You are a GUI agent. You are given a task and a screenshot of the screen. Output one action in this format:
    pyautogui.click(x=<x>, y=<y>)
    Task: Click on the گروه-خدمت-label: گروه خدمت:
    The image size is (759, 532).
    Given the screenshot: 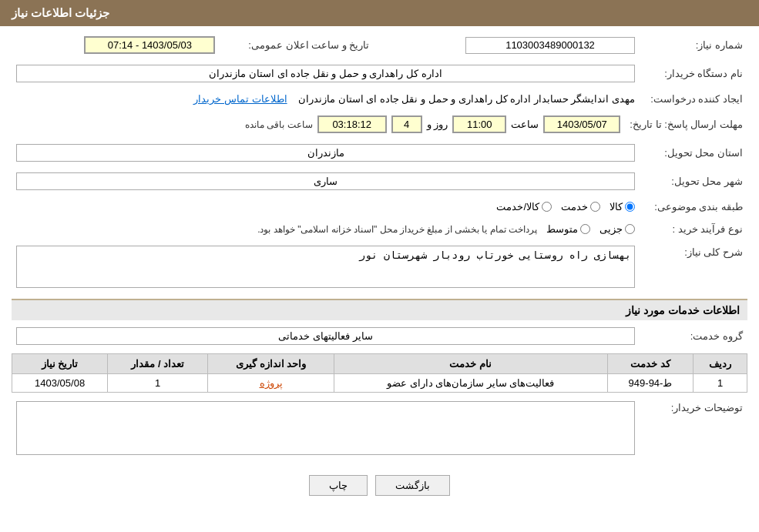 What is the action you would take?
    pyautogui.click(x=694, y=336)
    